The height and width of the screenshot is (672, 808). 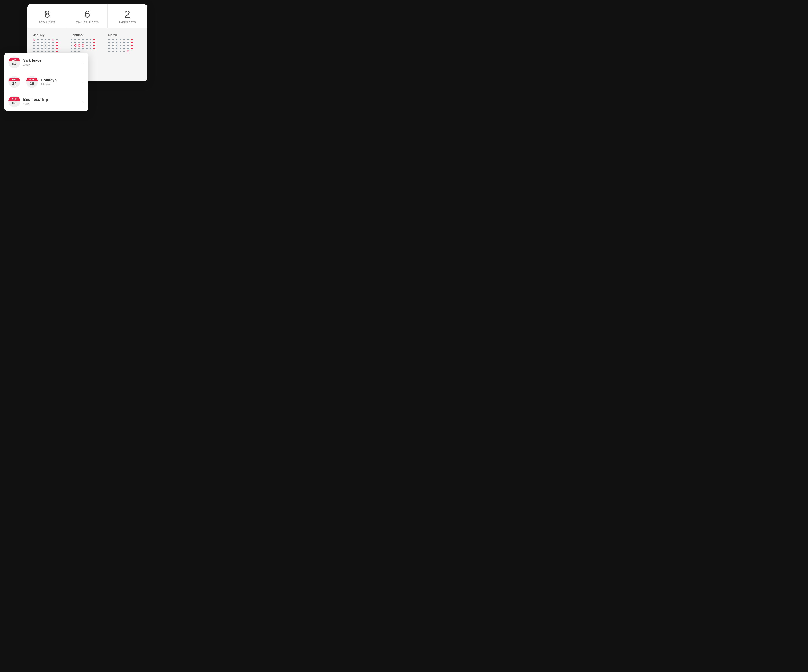 What do you see at coordinates (127, 22) in the screenshot?
I see `taken-days-label: TAKEN DAYS` at bounding box center [127, 22].